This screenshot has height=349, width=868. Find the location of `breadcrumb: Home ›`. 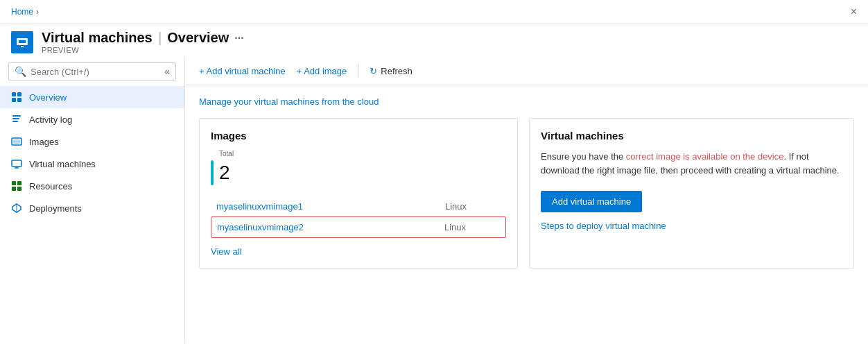

breadcrumb: Home › is located at coordinates (25, 12).